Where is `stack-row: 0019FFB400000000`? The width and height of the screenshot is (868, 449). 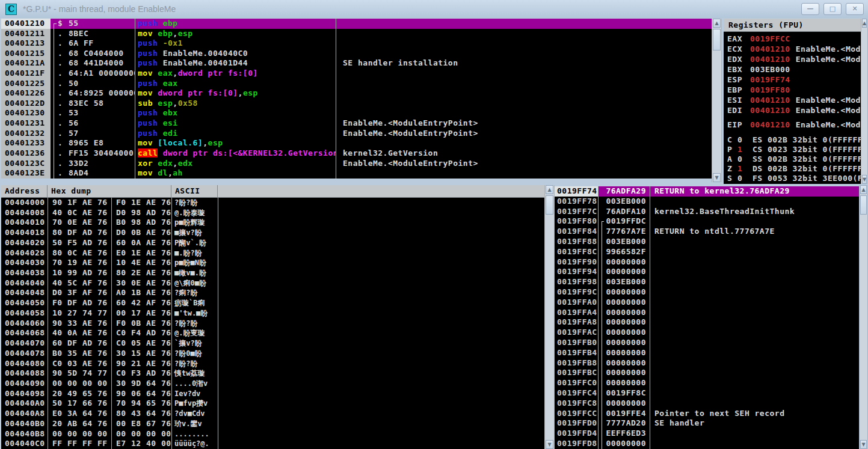
stack-row: 0019FFB400000000 is located at coordinates (707, 353).